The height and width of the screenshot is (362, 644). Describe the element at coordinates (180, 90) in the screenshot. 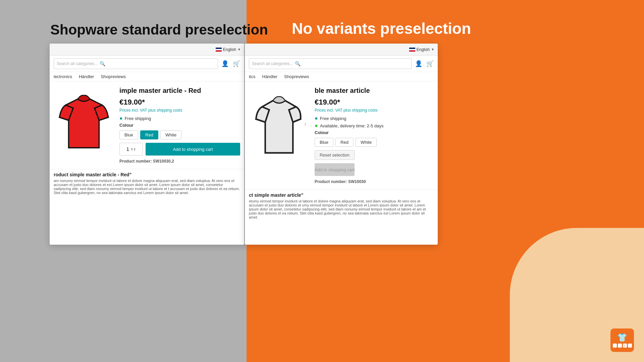

I see `left-product-title: imple master article - Red` at that location.